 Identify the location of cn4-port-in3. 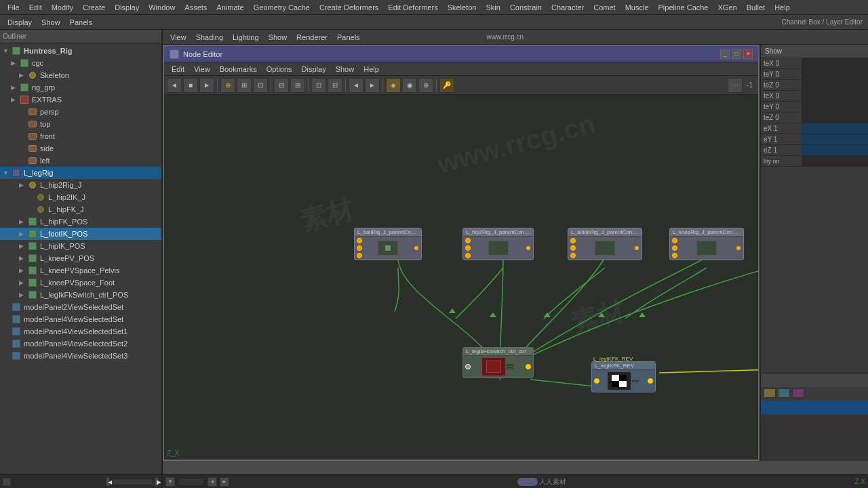
(675, 256).